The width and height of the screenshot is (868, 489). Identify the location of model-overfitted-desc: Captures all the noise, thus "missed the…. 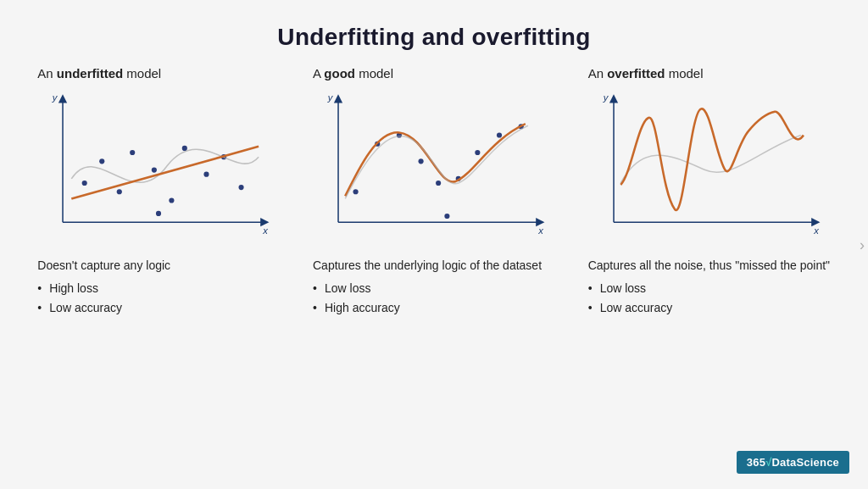
(704, 265).